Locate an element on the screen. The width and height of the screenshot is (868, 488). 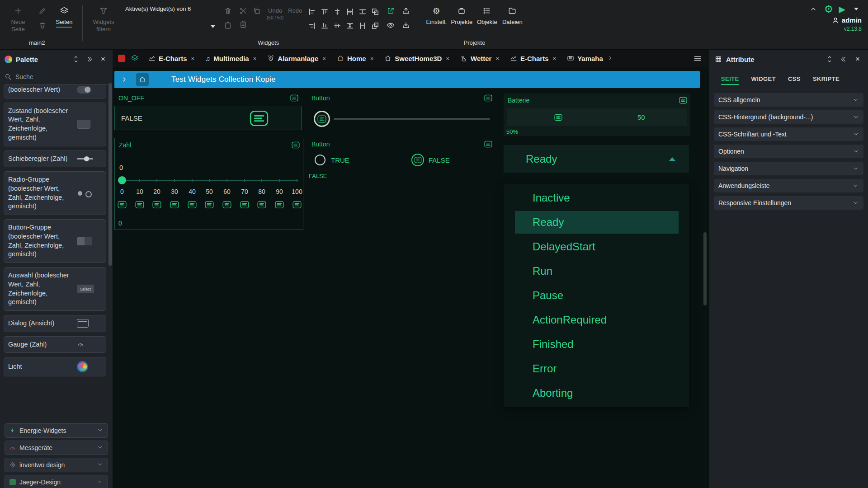
view-tab-sweethome3d: SweetHome3D × is located at coordinates (417, 58).